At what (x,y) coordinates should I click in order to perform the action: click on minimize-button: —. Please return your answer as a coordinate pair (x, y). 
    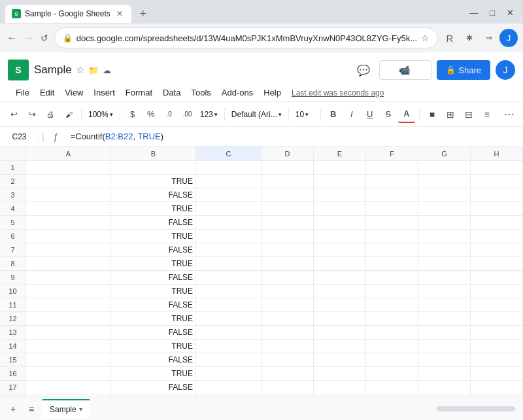
    Looking at the image, I should click on (473, 13).